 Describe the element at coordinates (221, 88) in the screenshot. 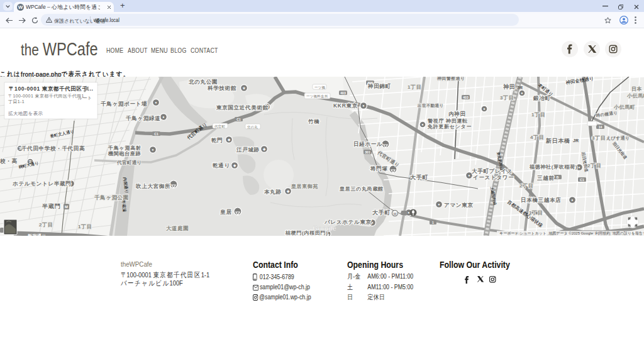

I see `svg-text: 科学技術館` at that location.